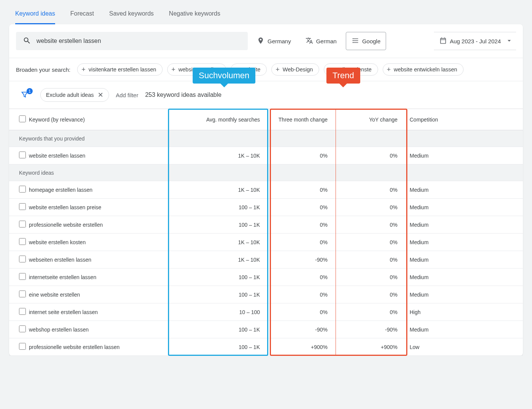 The height and width of the screenshot is (409, 532). I want to click on annotation-trend: Trend, so click(344, 76).